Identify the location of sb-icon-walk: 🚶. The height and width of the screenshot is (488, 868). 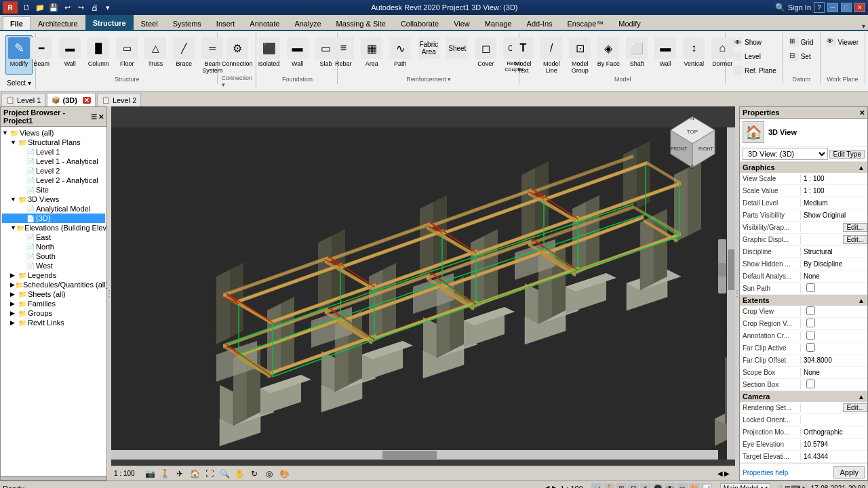
(609, 486).